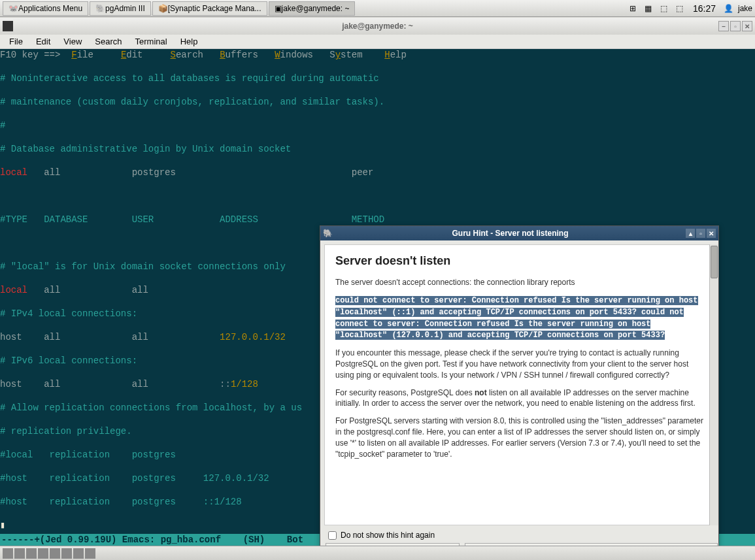  What do you see at coordinates (46, 8) in the screenshot?
I see `applications-menu-button: 🐭 Applications Menu` at bounding box center [46, 8].